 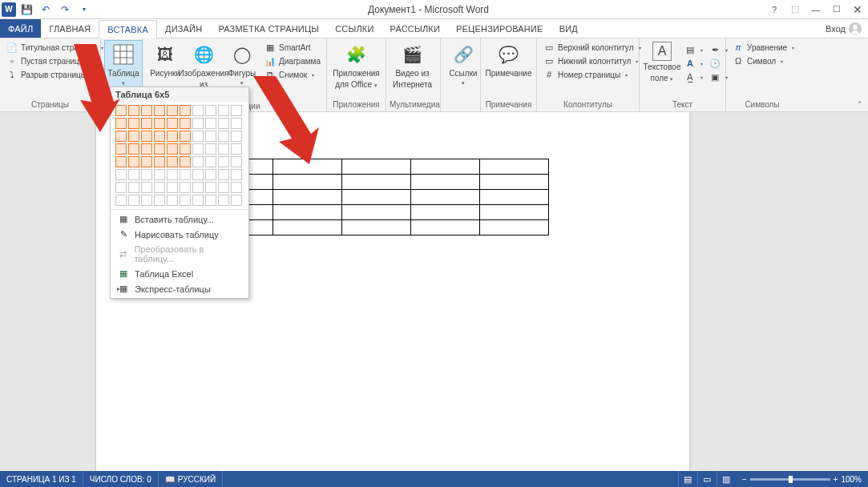 I want to click on help-icon: ?, so click(x=774, y=10).